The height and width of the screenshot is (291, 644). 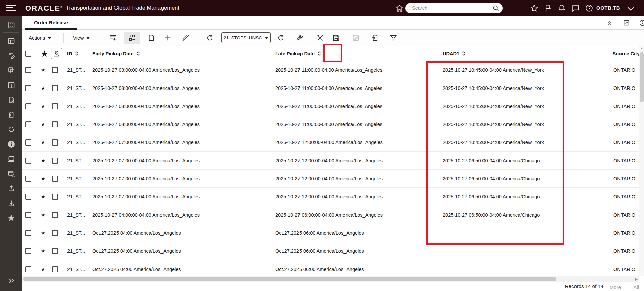 What do you see at coordinates (589, 8) in the screenshot?
I see `help-icon` at bounding box center [589, 8].